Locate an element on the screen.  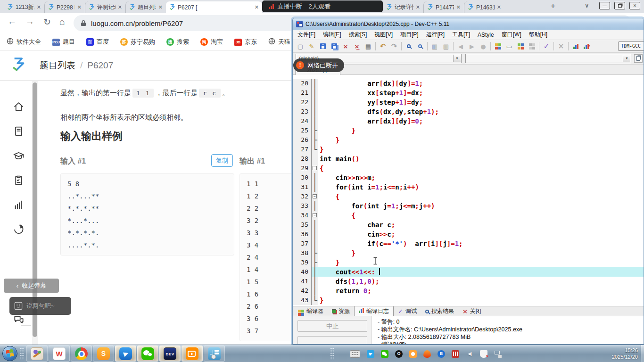
print-button: ▤ is located at coordinates (368, 46).